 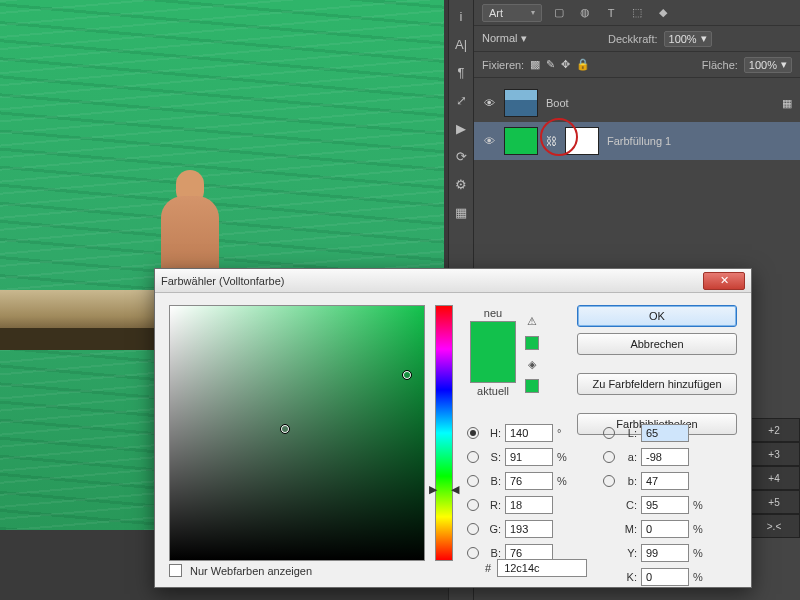 I want to click on opacity-field: 100%▾, so click(x=688, y=39).